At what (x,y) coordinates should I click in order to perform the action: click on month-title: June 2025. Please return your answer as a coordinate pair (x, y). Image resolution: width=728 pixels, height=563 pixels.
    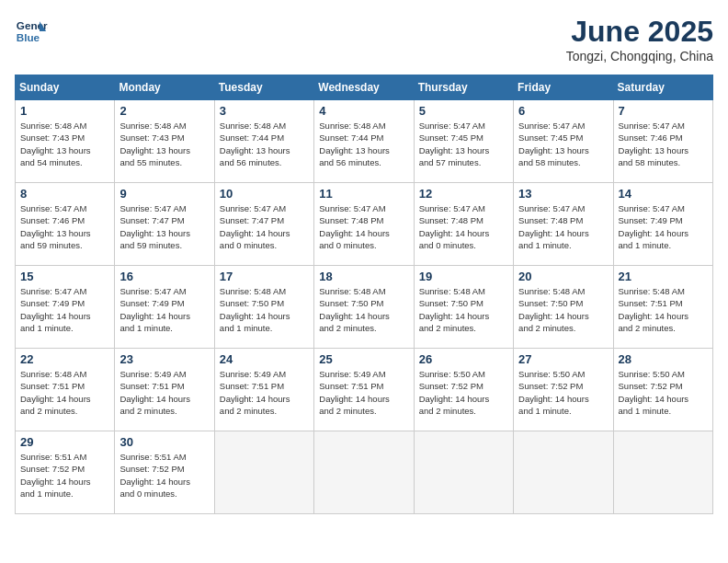
    Looking at the image, I should click on (640, 31).